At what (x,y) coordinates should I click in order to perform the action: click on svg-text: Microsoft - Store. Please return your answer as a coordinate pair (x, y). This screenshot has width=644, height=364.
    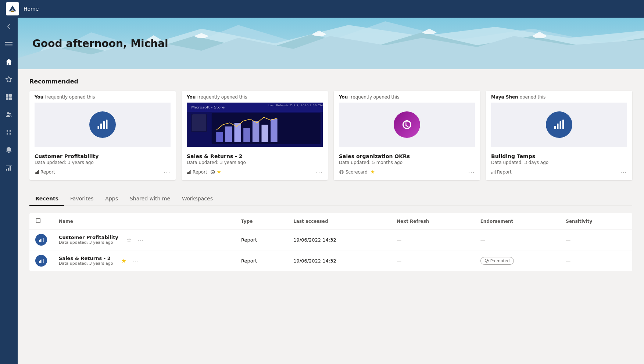
    Looking at the image, I should click on (208, 107).